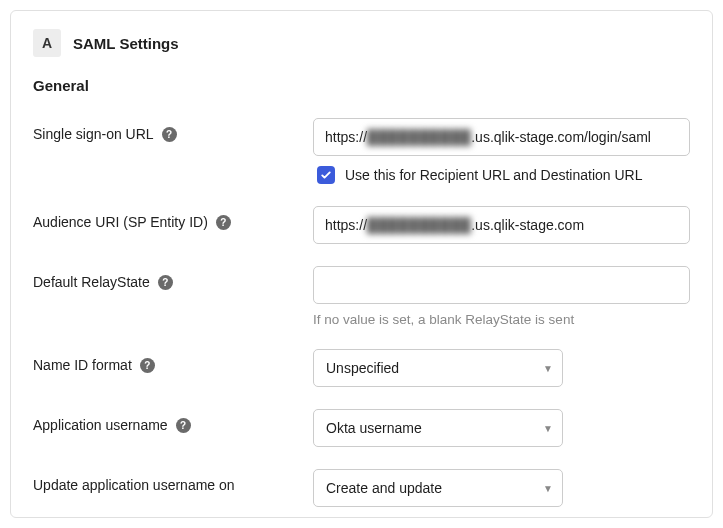 The image size is (723, 528). Describe the element at coordinates (374, 428) in the screenshot. I see `app-username-value: Okta username` at that location.